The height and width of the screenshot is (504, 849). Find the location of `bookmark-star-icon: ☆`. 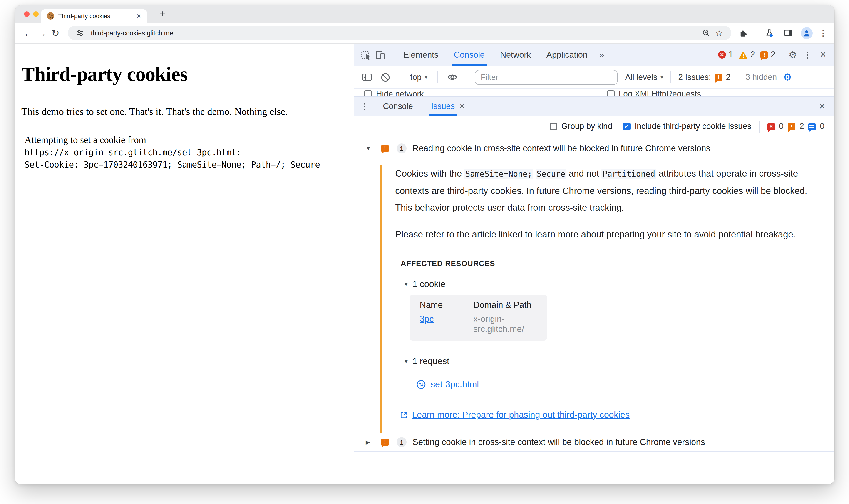

bookmark-star-icon: ☆ is located at coordinates (719, 33).